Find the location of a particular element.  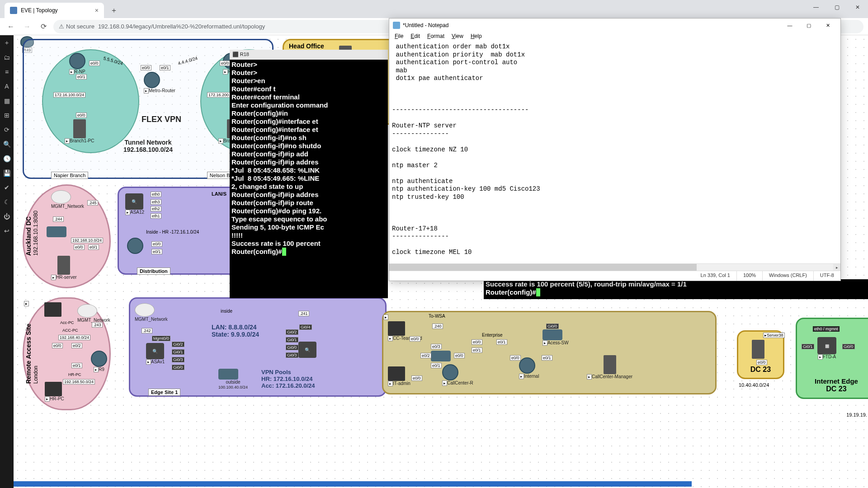

new-tab-button: ＋ is located at coordinates (114, 10).